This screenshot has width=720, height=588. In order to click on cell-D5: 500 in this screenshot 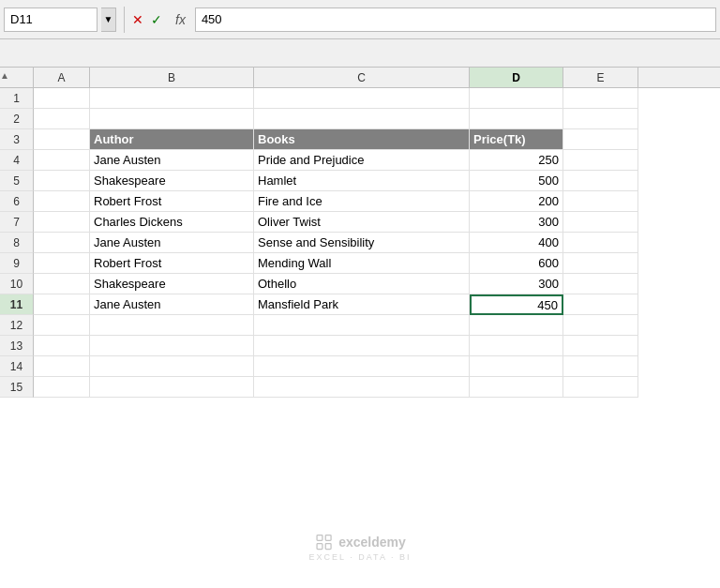, I will do `click(517, 181)`.